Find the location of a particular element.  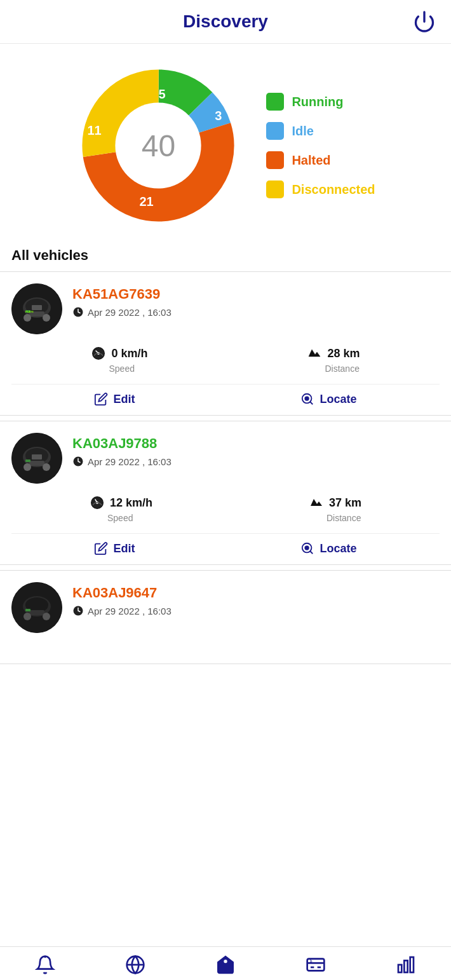

chart-icon is located at coordinates (406, 965).